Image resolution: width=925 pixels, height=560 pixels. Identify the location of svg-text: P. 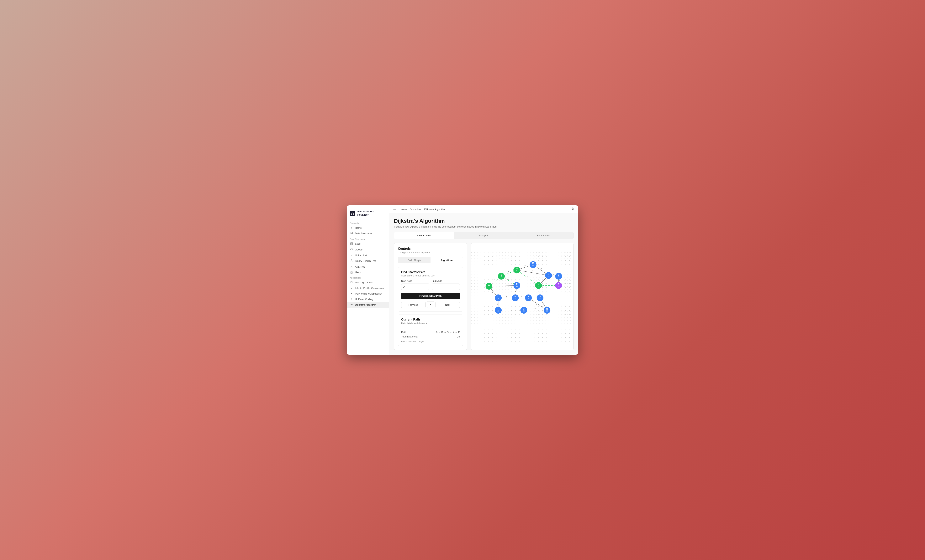
(559, 284).